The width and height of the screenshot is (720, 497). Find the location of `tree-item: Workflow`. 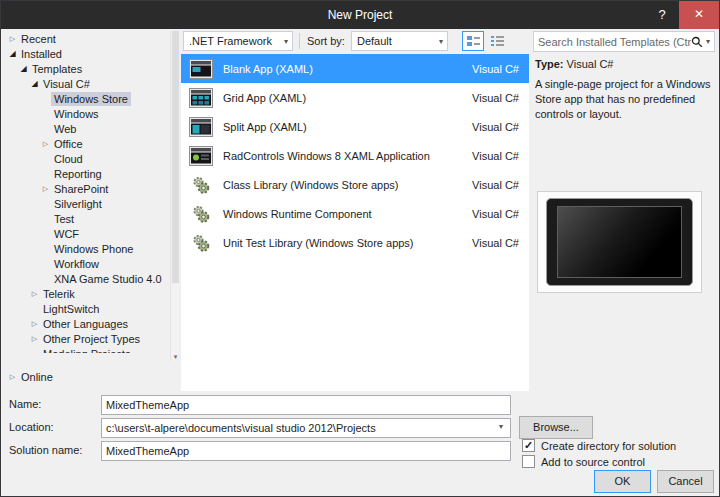

tree-item: Workflow is located at coordinates (86, 264).